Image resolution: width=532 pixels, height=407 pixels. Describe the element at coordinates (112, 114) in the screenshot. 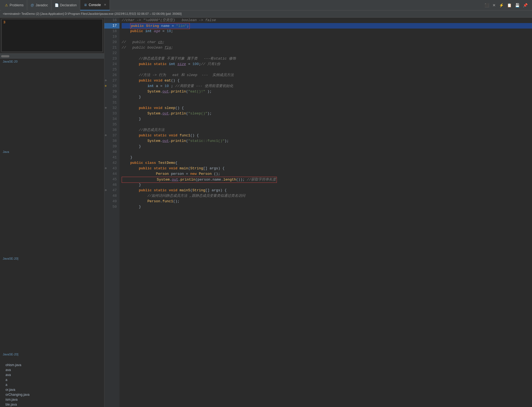

I see `ln-33: 33` at that location.